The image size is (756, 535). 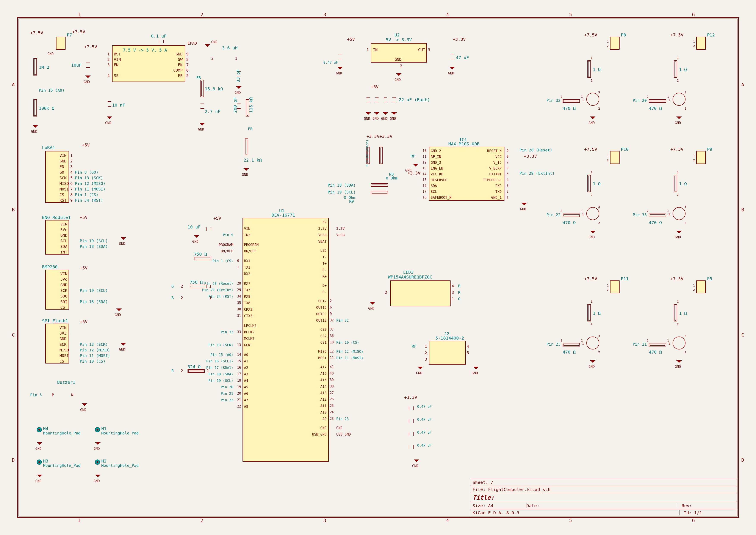 What do you see at coordinates (589, 313) in the screenshot?
I see `ch4-r1` at bounding box center [589, 313].